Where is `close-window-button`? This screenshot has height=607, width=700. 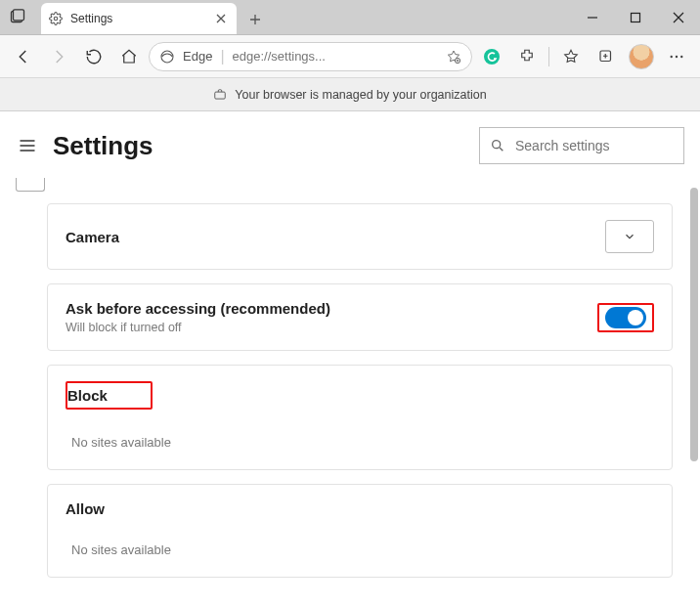
close-window-button is located at coordinates (678, 18).